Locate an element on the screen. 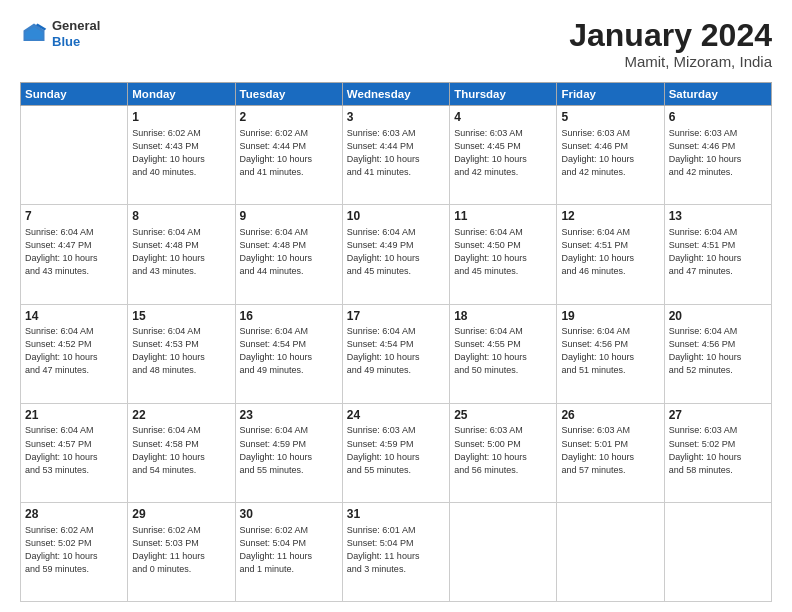 The image size is (792, 612). cell-day-number: 12 is located at coordinates (610, 216).